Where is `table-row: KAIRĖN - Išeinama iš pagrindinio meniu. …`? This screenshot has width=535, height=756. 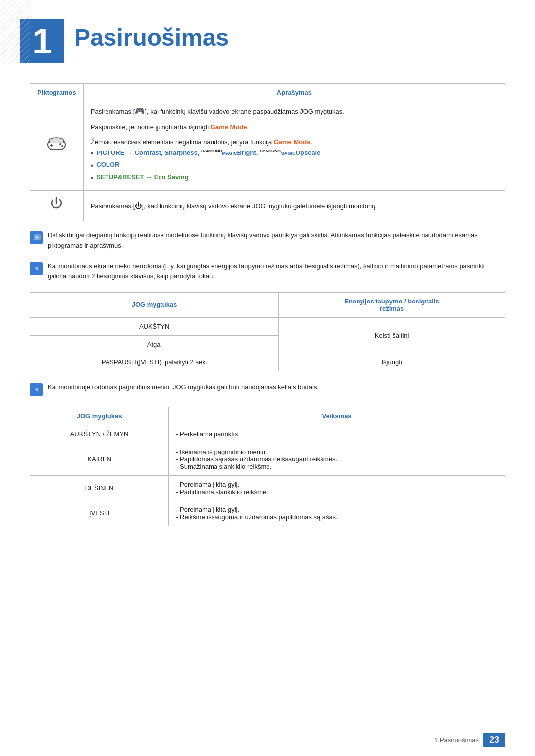 table-row: KAIRĖN - Išeinama iš pagrindinio meniu. … is located at coordinates (268, 459).